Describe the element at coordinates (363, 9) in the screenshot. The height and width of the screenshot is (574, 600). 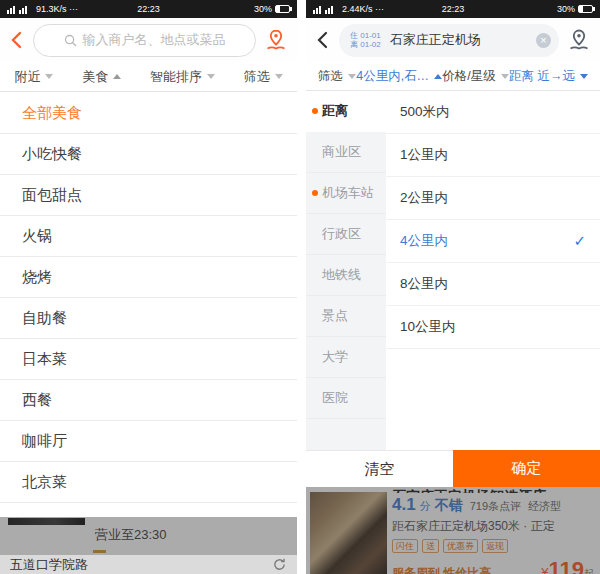
I see `network-speed: 2.44K/s ···` at that location.